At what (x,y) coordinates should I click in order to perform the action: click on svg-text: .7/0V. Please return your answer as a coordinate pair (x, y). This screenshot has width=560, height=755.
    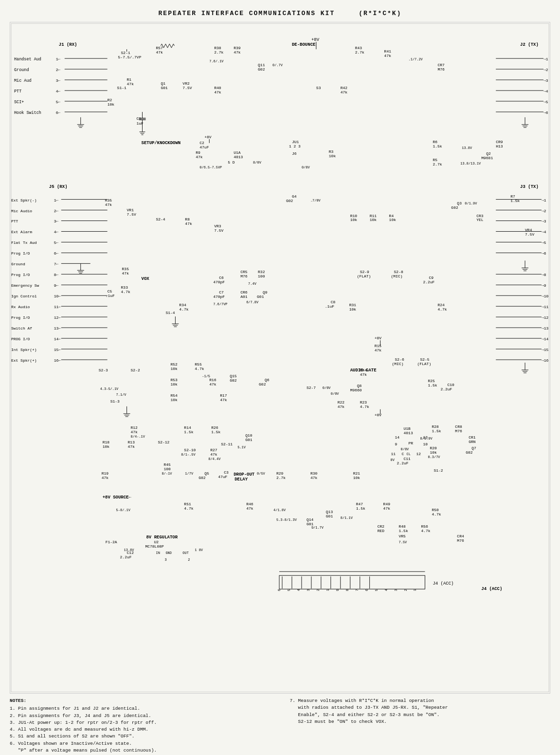
    Looking at the image, I should click on (316, 201).